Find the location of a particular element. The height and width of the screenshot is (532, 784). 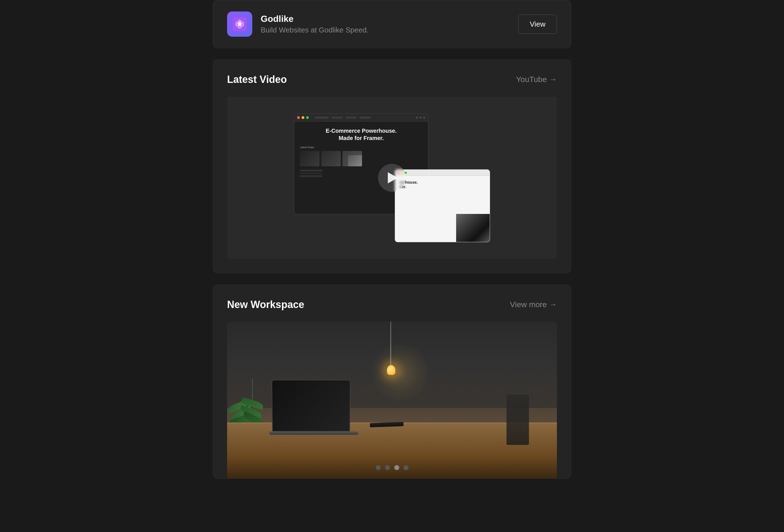

template-description: Build Websites at Godlike Speed. is located at coordinates (385, 30).